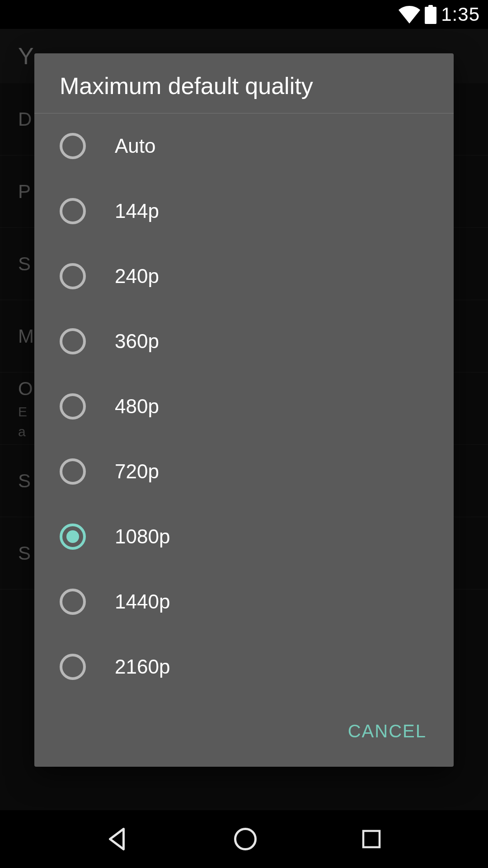  Describe the element at coordinates (244, 341) in the screenshot. I see `quality-option-360p: 360p` at that location.